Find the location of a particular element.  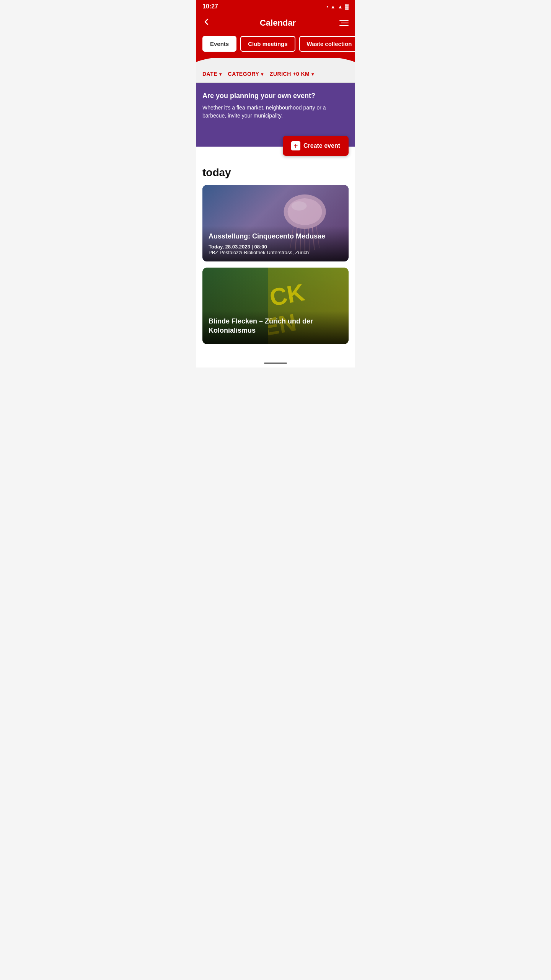

create-event-label: Create event is located at coordinates (322, 146).